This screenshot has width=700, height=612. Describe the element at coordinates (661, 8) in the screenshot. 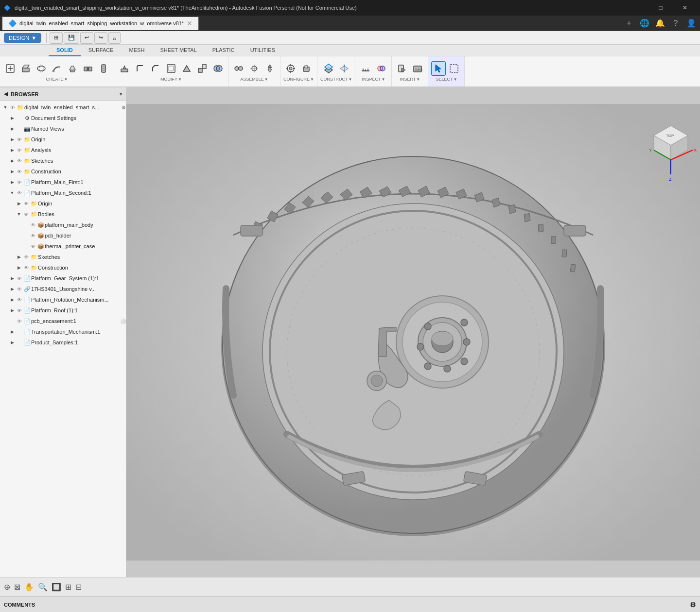

I see `maximize-button: □` at that location.